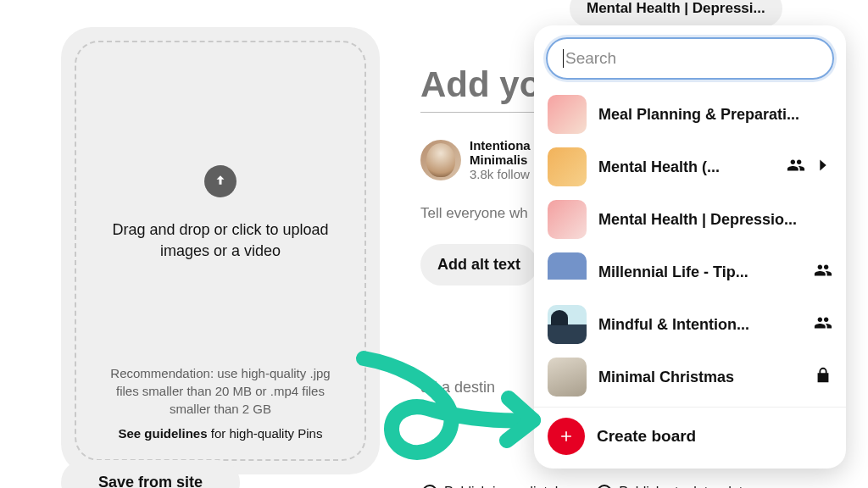 This screenshot has width=868, height=488. What do you see at coordinates (690, 58) in the screenshot?
I see `board-search-box` at bounding box center [690, 58].